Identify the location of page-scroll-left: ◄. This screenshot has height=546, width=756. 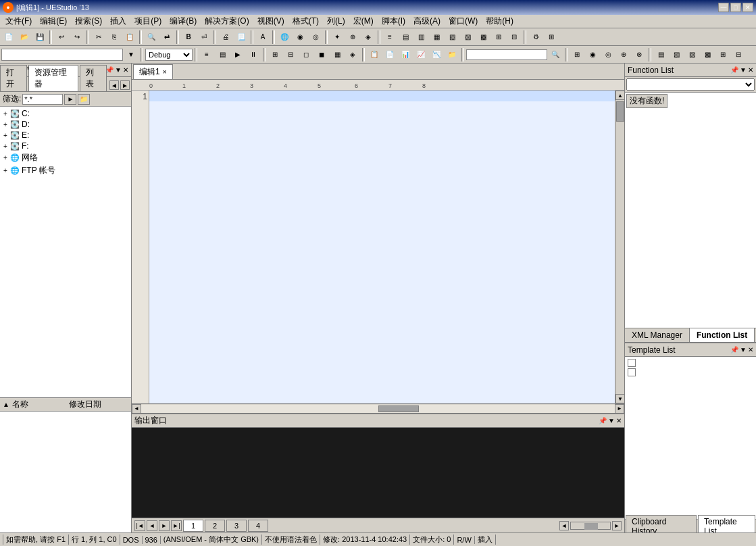
(564, 526).